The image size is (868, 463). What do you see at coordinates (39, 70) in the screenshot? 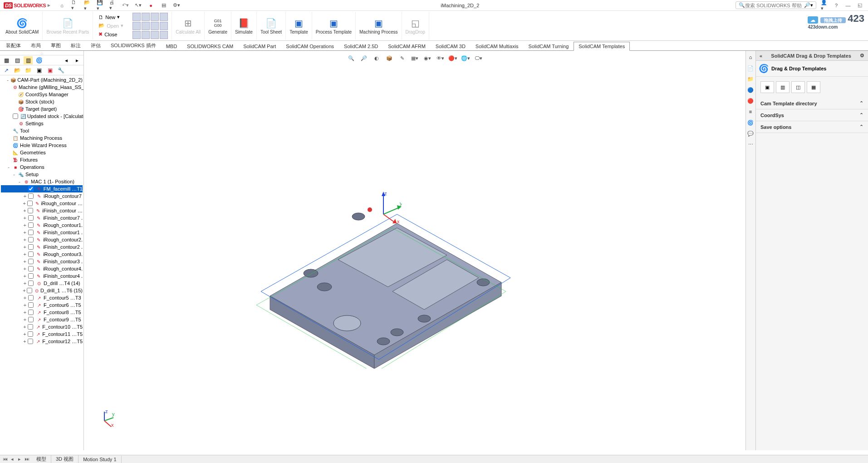
I see `tree-act-4-icon: ▣` at bounding box center [39, 70].